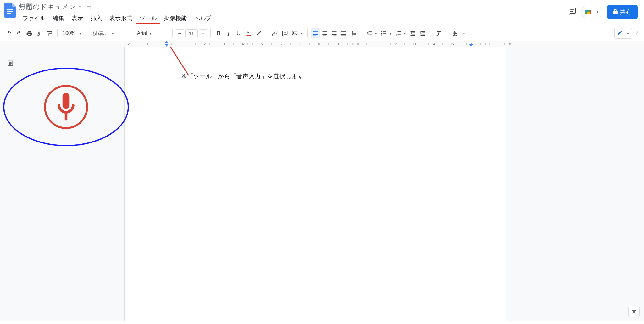  Describe the element at coordinates (455, 33) in the screenshot. I see `ime-button: あ` at that location.